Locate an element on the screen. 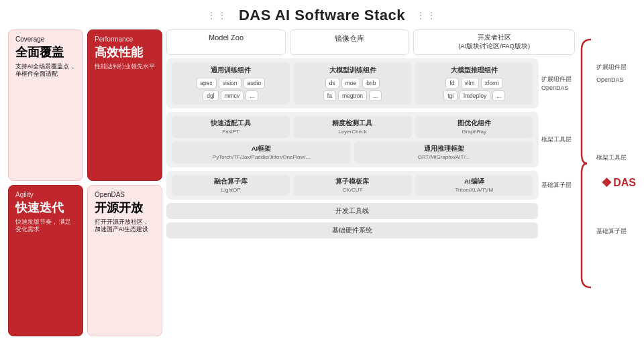  expand-layer-text: 扩展组件层OpenDAS is located at coordinates (612, 74).